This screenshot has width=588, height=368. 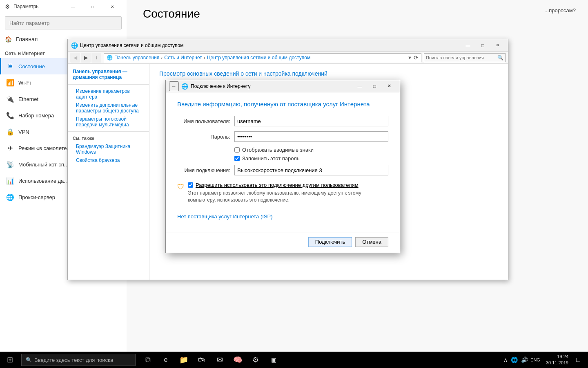 I want to click on nc-sidebar: Панель управления —домашняя страница Изм…, so click(x=109, y=172).